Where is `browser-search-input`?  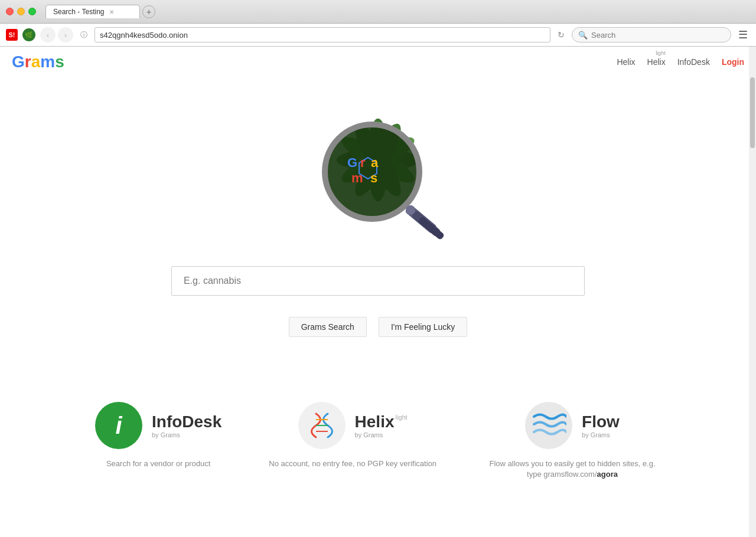 browser-search-input is located at coordinates (658, 35).